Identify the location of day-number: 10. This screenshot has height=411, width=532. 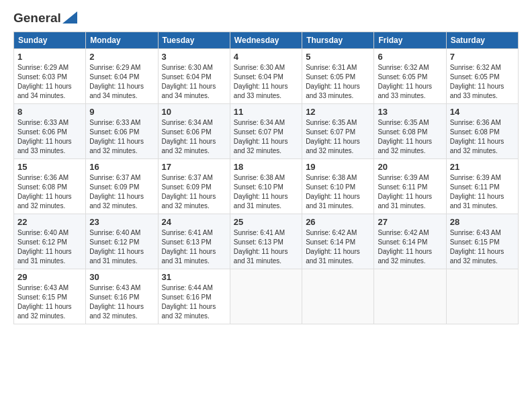
(194, 111).